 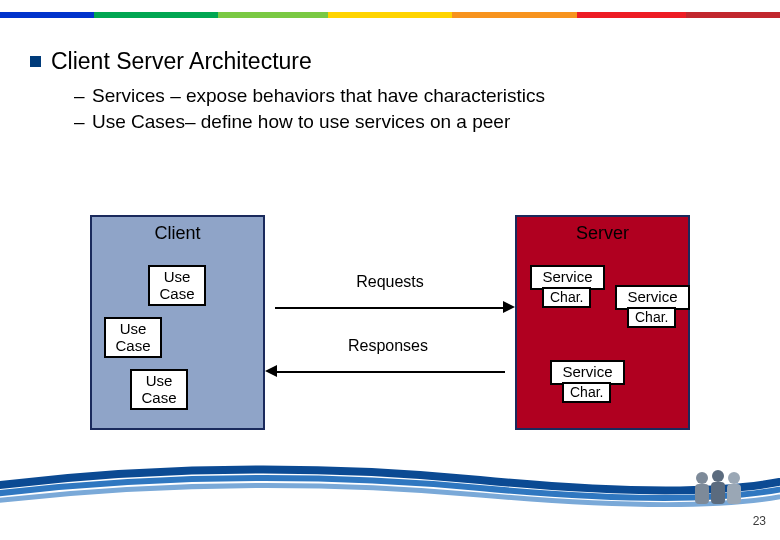 I want to click on swoosh-graphic, so click(x=390, y=480).